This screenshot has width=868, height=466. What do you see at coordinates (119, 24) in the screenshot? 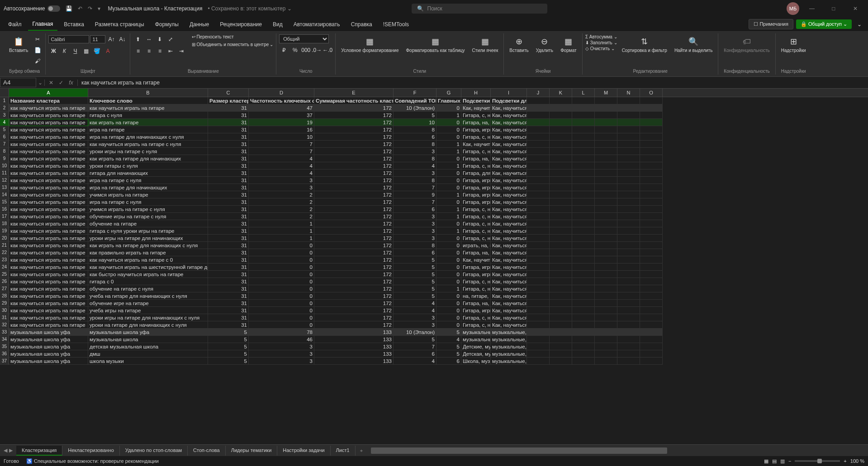
I see `ribbon-tab: Разметка страницы` at bounding box center [119, 24].